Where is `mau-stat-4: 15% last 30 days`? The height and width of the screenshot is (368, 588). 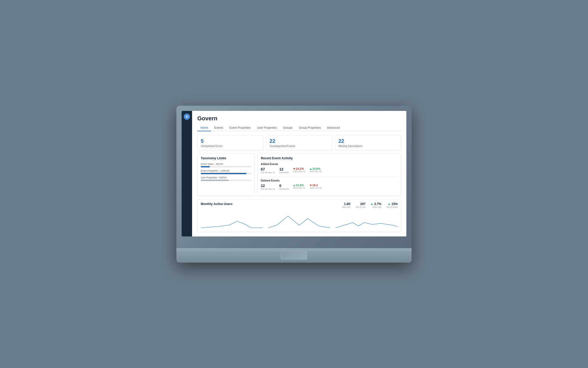 mau-stat-4: 15% last 30 days is located at coordinates (392, 205).